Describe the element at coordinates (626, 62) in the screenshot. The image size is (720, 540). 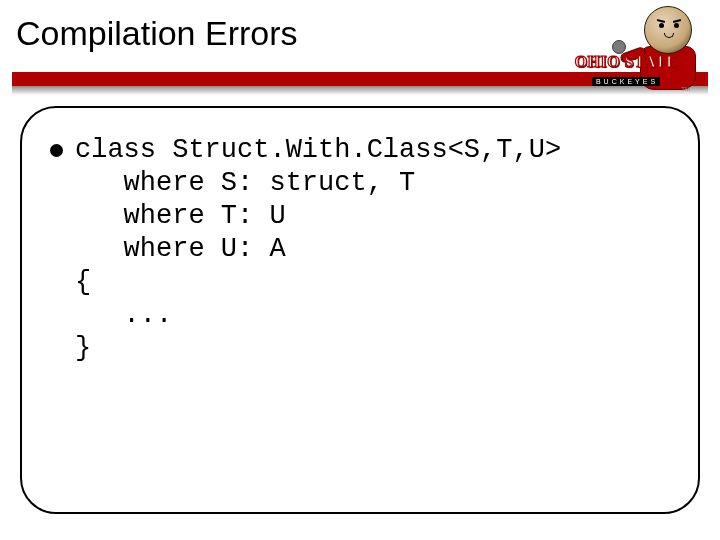
I see `logo-line1: OHIO STATE` at that location.